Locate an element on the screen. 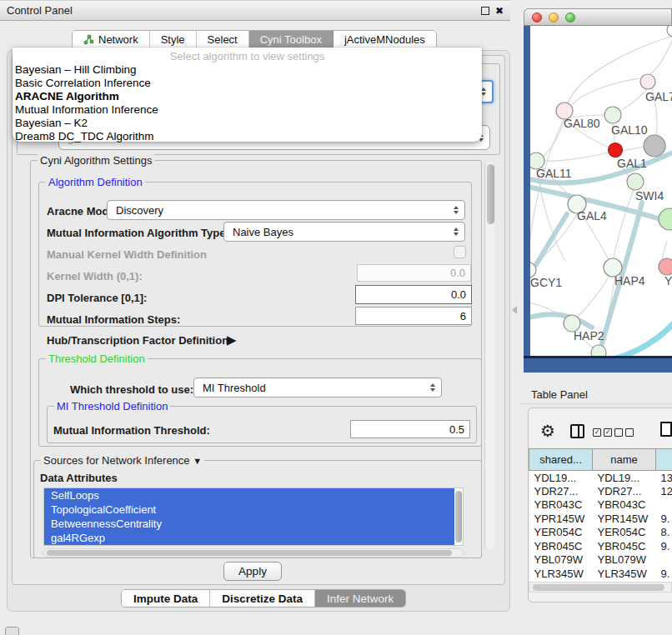  table-panel-title: Table Panel is located at coordinates (559, 395).